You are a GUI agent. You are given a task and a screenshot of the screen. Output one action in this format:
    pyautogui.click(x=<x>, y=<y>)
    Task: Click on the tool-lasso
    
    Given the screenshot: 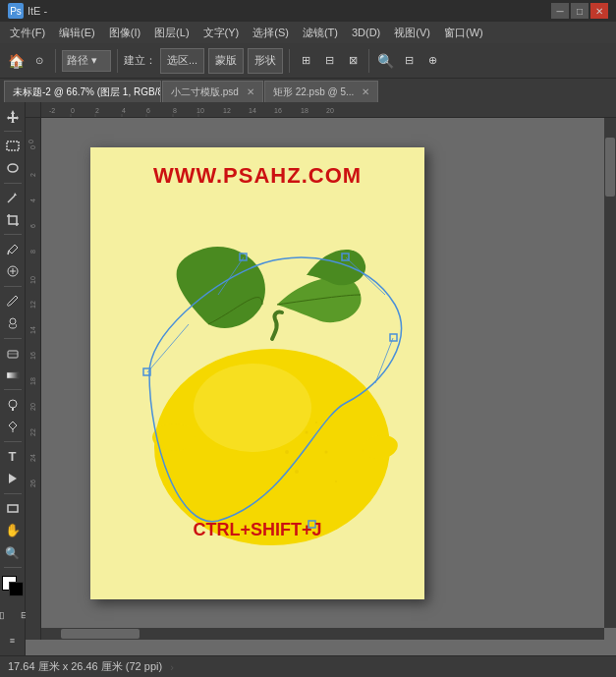 What is the action you would take?
    pyautogui.click(x=13, y=169)
    